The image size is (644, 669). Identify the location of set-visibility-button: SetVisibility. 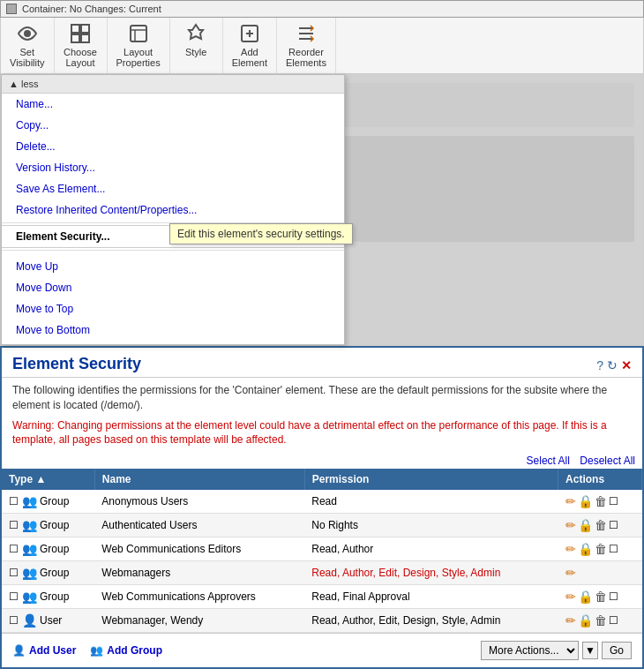
(28, 46).